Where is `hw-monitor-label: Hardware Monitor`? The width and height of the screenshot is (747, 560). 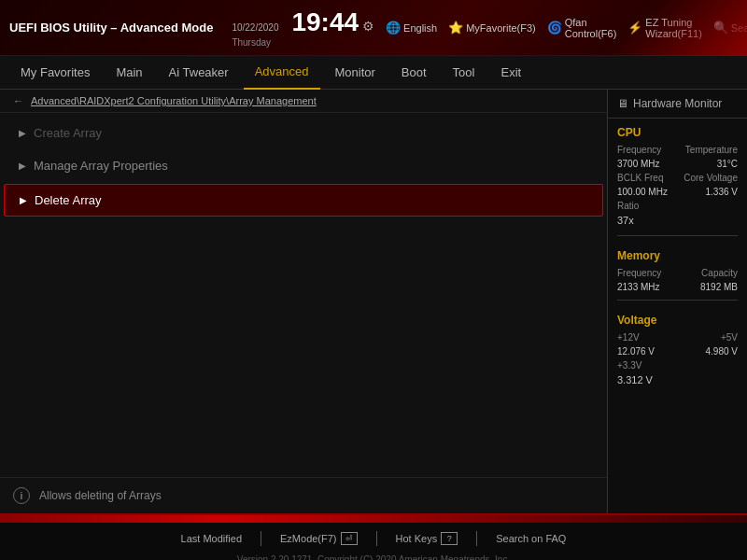
hw-monitor-label: Hardware Monitor is located at coordinates (678, 104).